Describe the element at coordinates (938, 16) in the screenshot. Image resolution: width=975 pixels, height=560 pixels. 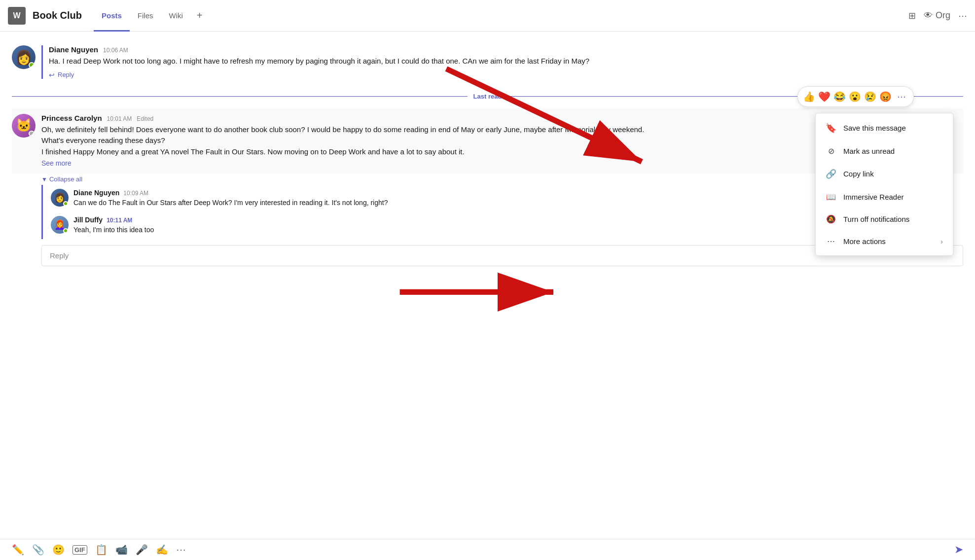
I see `header-right: ⊞ 👁 Org ⋯` at that location.